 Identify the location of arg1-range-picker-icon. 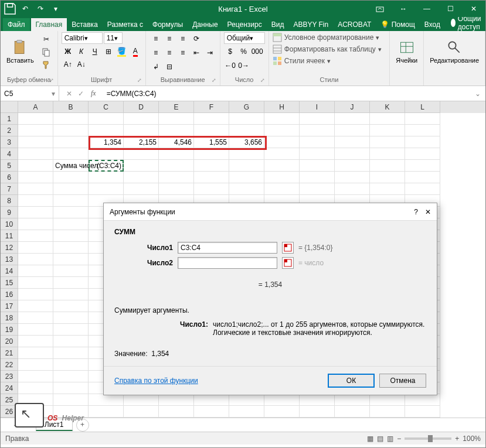
(288, 248).